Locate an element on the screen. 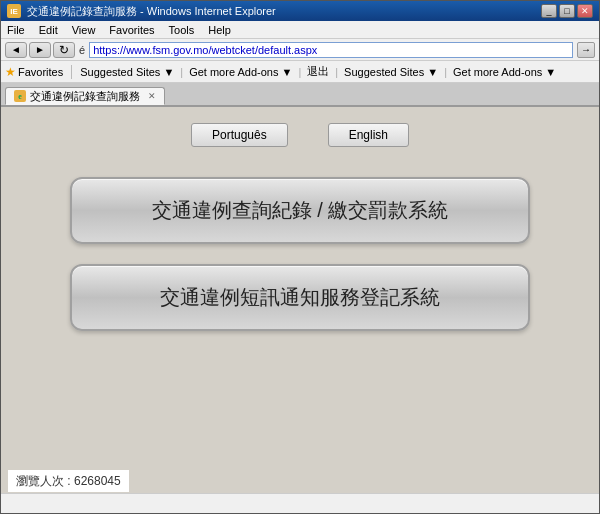  portugues-button: Português is located at coordinates (240, 135).